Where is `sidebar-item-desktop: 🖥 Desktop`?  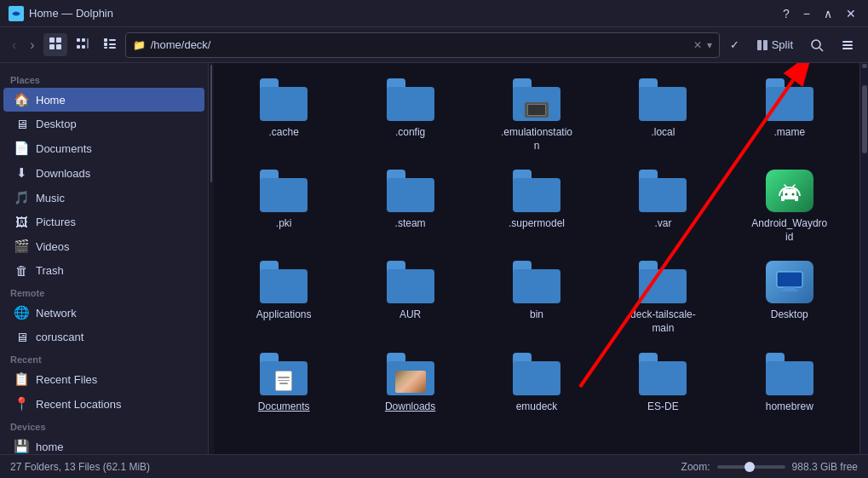
sidebar-item-desktop: 🖥 Desktop is located at coordinates (104, 124).